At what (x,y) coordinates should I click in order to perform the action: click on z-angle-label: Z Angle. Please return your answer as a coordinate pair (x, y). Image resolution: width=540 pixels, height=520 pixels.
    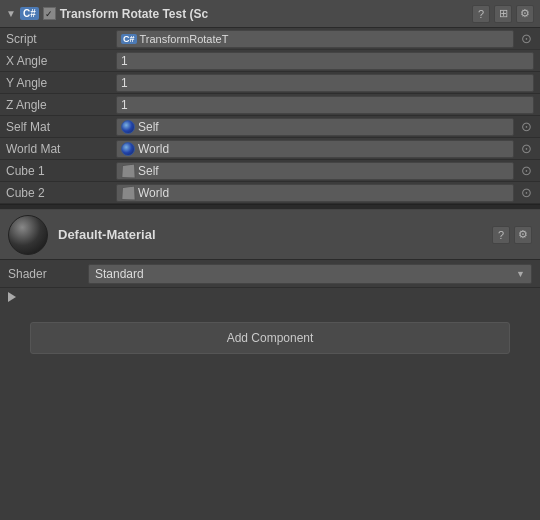
    Looking at the image, I should click on (61, 105).